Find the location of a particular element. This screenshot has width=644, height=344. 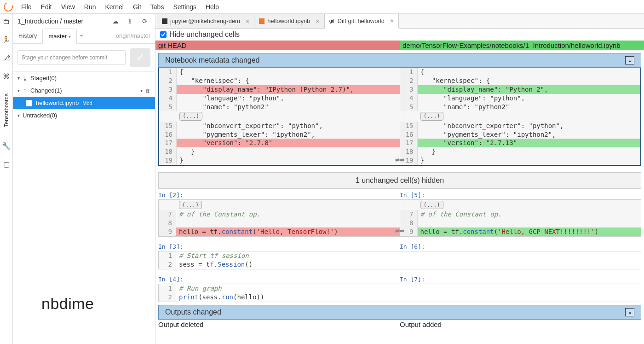

prompt-right: In [7]: is located at coordinates (521, 279).